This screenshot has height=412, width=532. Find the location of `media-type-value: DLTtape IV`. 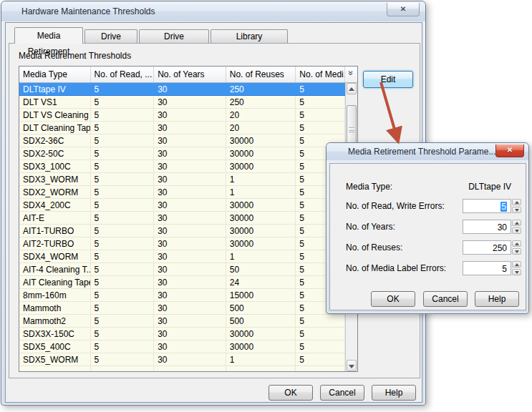

media-type-value: DLTtape IV is located at coordinates (490, 187).